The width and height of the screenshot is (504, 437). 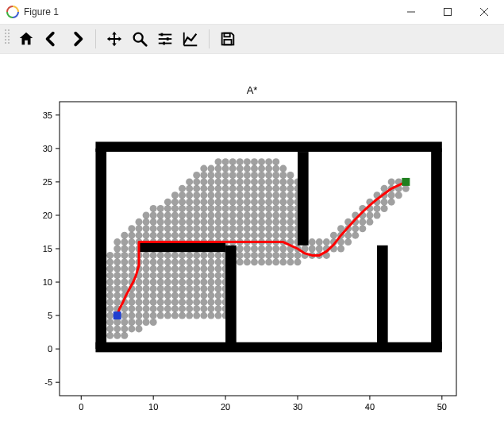 I want to click on configure-button, so click(x=165, y=39).